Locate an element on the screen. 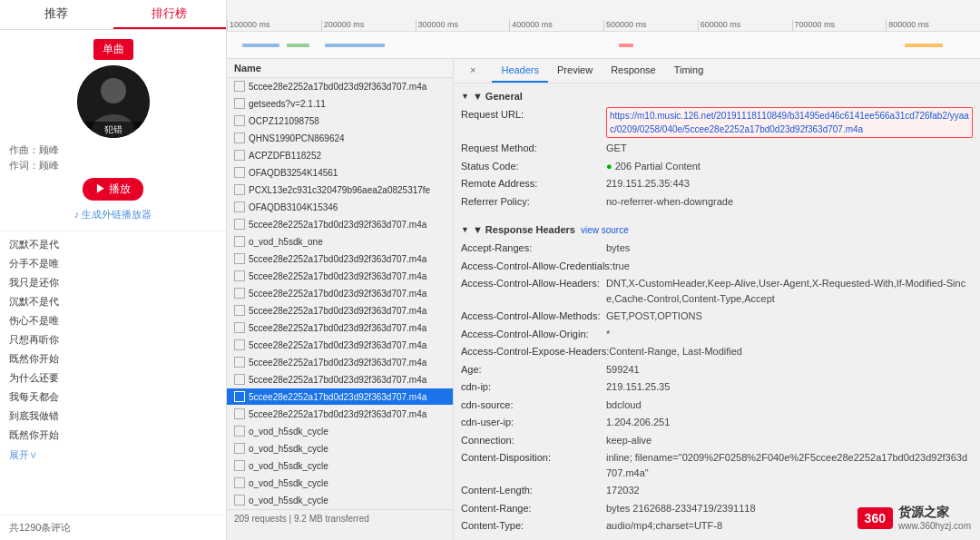 The image size is (980, 540). resp-header-value: bdcloud is located at coordinates (624, 405).